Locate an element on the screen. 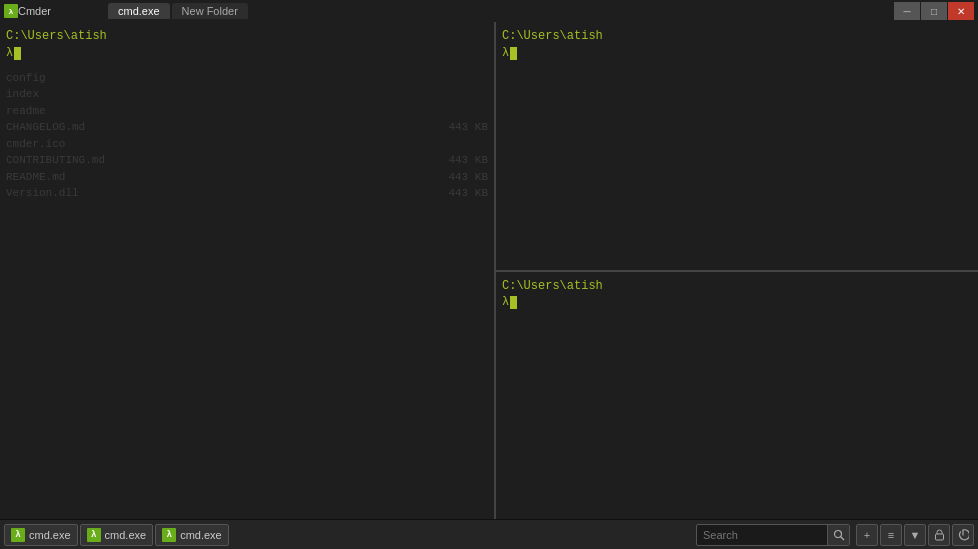 Image resolution: width=978 pixels, height=549 pixels. add-tab-button: + is located at coordinates (867, 535).